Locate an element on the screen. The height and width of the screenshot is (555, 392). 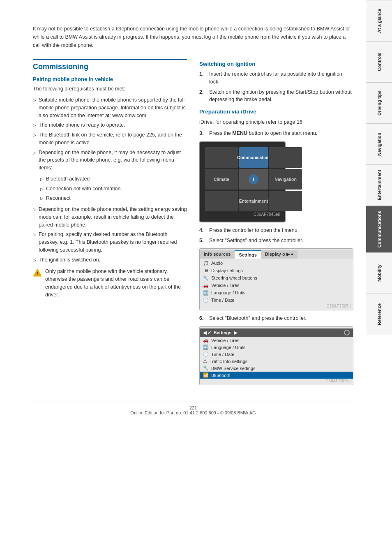
list-item: Depending on the mobile phone, it may be… is located at coordinates (110, 160).